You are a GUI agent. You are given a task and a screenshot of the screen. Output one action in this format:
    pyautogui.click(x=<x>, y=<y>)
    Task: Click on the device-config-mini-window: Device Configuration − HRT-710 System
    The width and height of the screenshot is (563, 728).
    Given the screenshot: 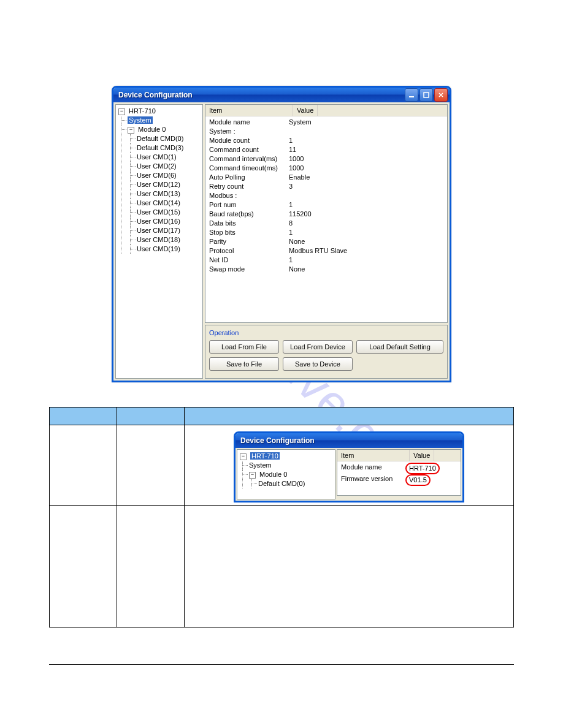 What is the action you would take?
    pyautogui.click(x=349, y=467)
    